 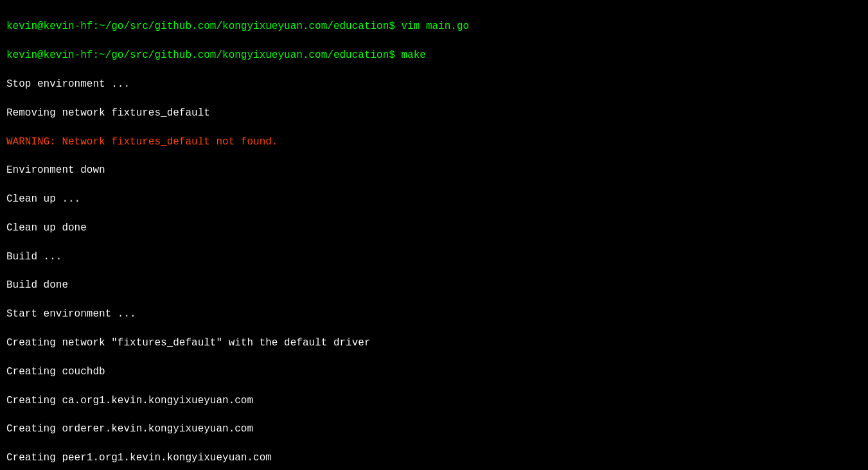 What do you see at coordinates (434, 228) in the screenshot?
I see `terminal-line-7: Clean up done` at bounding box center [434, 228].